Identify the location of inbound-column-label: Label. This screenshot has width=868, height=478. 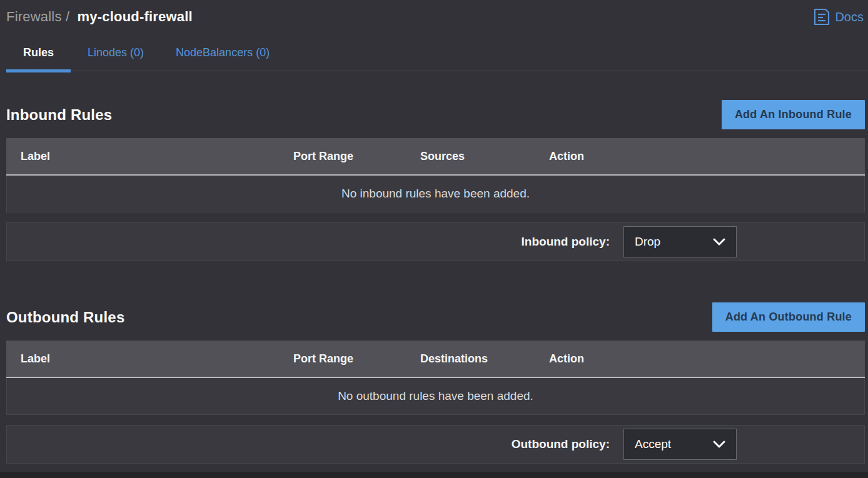
(150, 156).